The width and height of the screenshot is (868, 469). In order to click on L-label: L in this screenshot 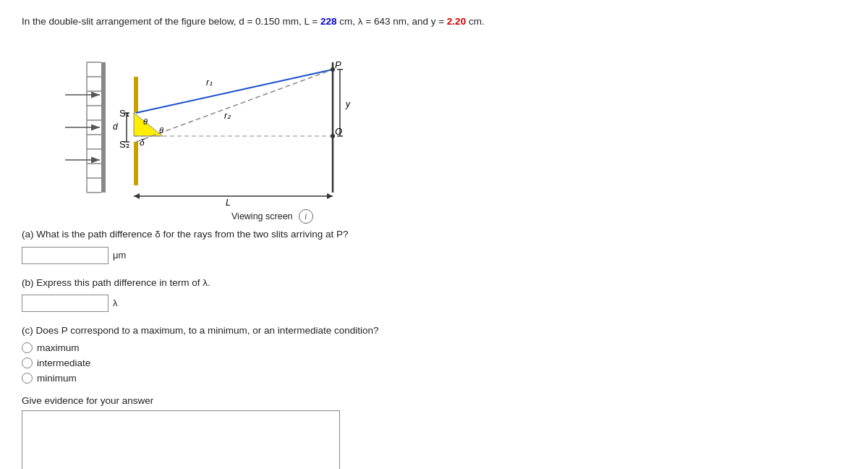, I will do `click(229, 203)`.